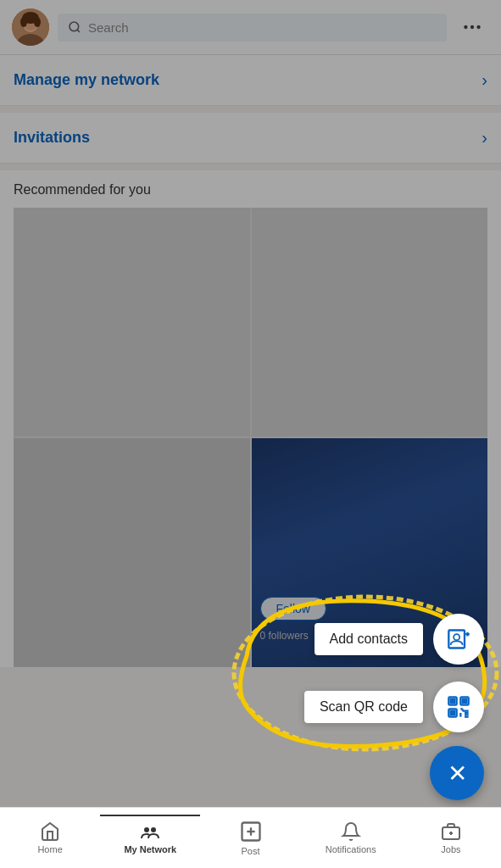 The width and height of the screenshot is (501, 868). I want to click on add-contacts-row: Add contacts, so click(400, 639).